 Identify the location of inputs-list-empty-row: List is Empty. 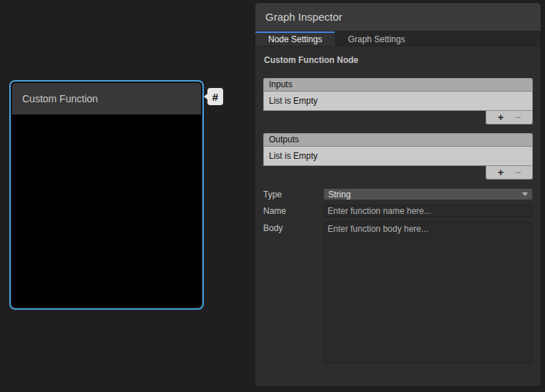
(398, 102).